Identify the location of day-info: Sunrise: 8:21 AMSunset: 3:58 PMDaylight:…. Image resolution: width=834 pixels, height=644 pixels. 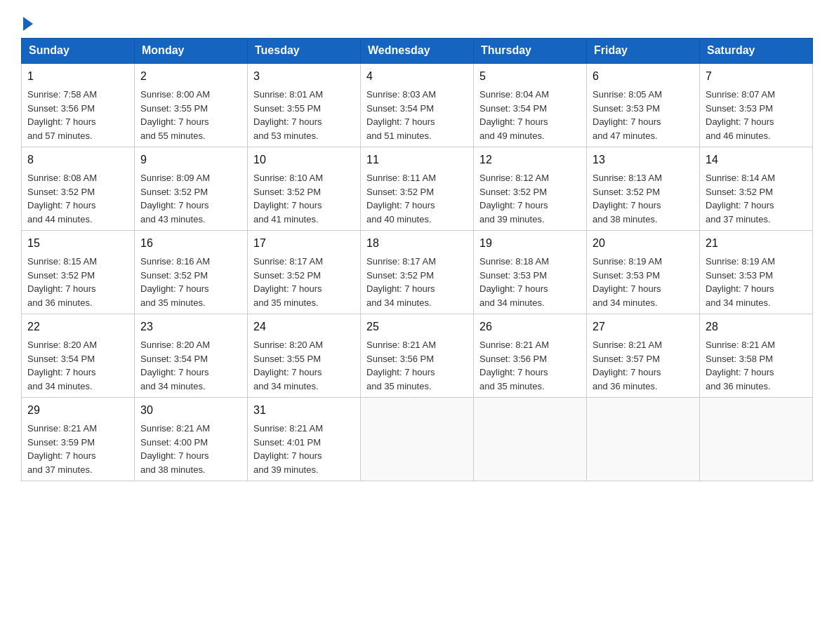
(756, 365).